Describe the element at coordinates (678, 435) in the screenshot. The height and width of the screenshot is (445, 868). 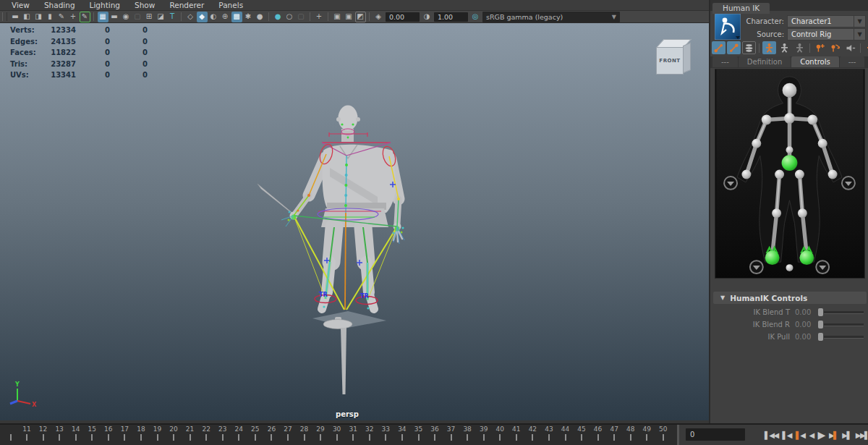
I see `range-divider` at that location.